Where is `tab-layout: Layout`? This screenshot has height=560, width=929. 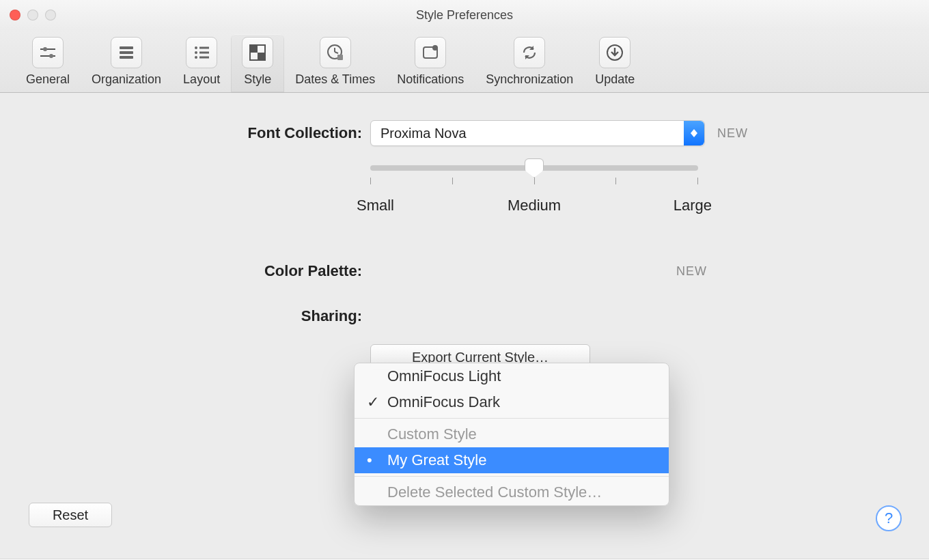 tab-layout: Layout is located at coordinates (202, 63).